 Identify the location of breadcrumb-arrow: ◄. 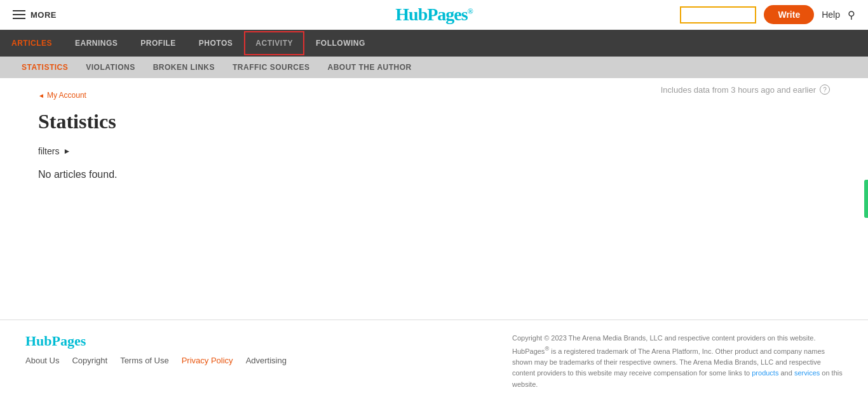
(41, 95).